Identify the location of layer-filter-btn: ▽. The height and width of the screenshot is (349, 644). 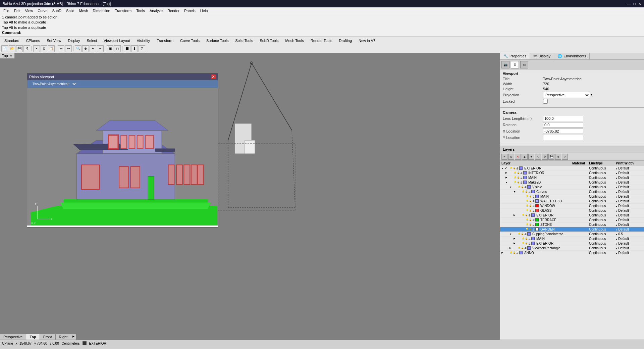
(538, 157).